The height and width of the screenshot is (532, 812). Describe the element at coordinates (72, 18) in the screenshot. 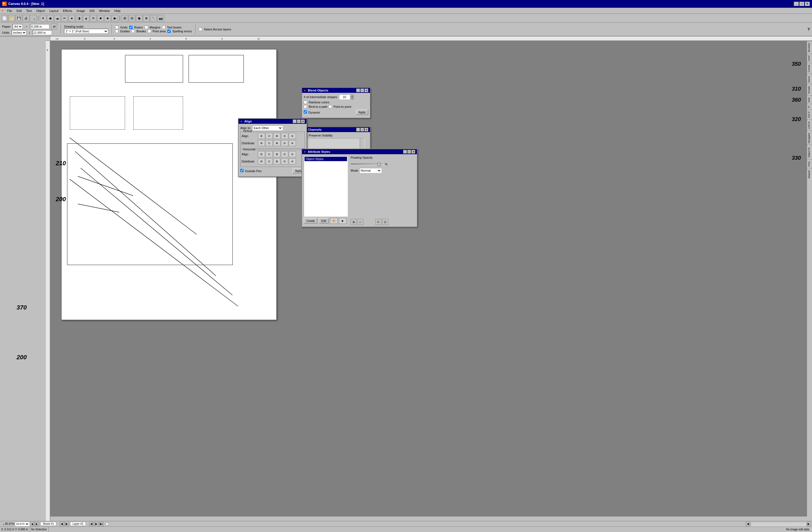

I see `tool-btn-5: ●` at that location.